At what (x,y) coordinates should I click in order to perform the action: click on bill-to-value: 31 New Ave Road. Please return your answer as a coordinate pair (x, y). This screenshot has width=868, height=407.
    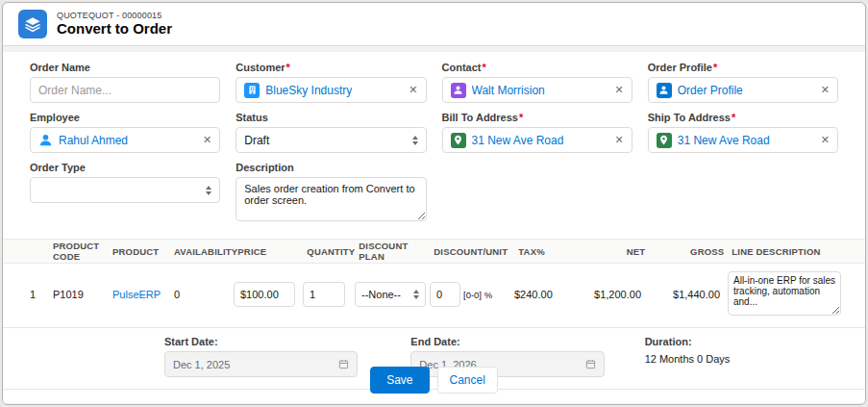
    Looking at the image, I should click on (518, 140).